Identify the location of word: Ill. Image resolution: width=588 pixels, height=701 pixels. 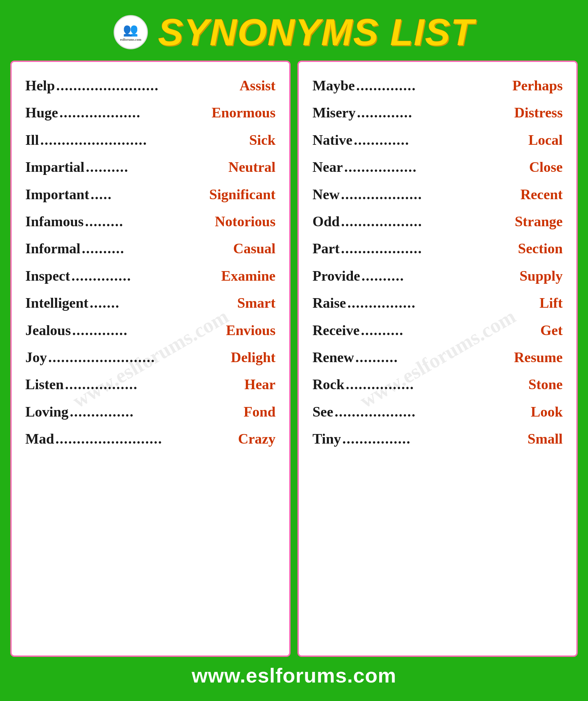
(32, 140).